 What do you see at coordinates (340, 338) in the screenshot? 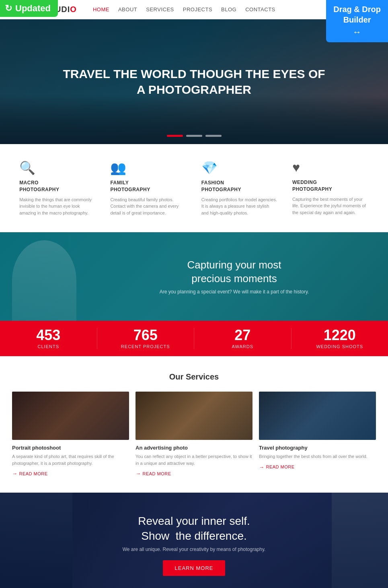
I see `stat-wedding-shoots: 1220 WEDDING SHOOTS` at bounding box center [340, 338].